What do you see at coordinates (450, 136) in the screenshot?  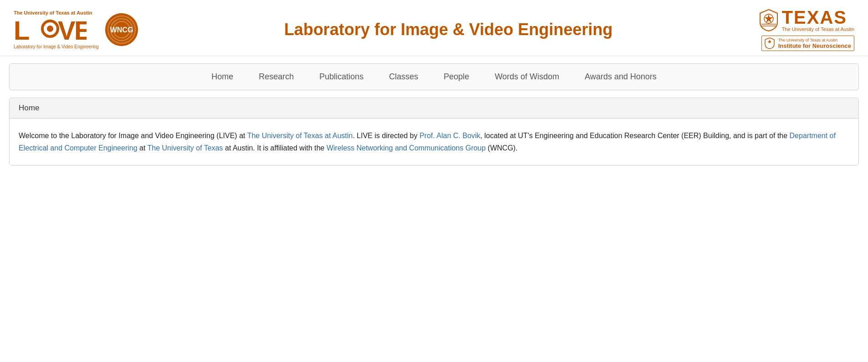 I see `bovik-link: Prof. Alan C. Bovik` at bounding box center [450, 136].